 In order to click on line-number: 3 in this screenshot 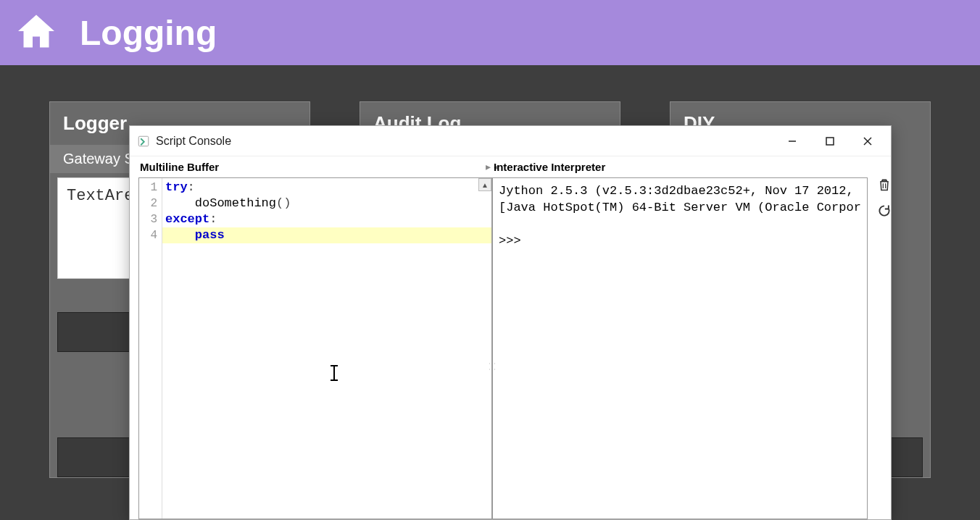, I will do `click(151, 219)`.